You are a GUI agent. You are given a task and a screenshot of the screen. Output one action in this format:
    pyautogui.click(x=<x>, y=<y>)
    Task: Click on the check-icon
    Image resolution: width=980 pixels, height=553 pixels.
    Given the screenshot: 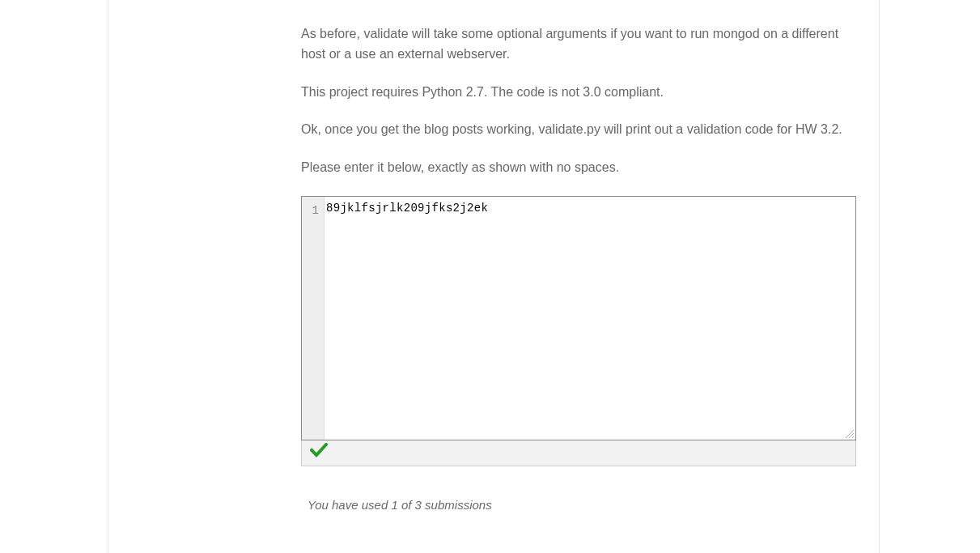 What is the action you would take?
    pyautogui.click(x=319, y=453)
    